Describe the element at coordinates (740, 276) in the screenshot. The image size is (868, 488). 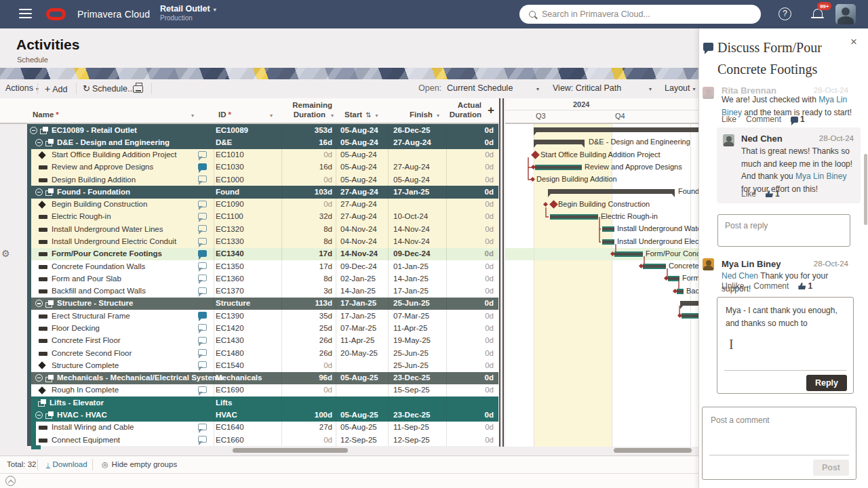
I see `user-mention-link: Ned Chen` at that location.